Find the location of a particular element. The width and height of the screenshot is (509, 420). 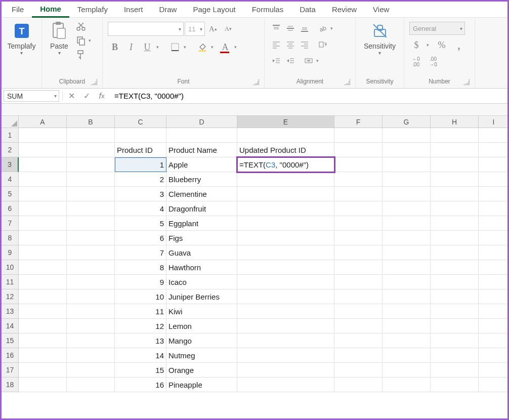

cell-D2: Product Name is located at coordinates (202, 150).